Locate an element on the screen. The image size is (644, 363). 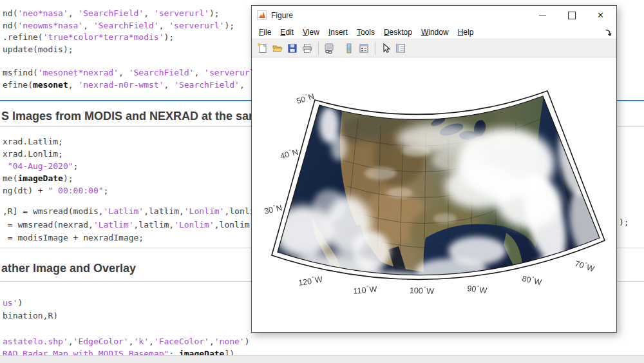
section-heading: ather Image and Overlay is located at coordinates (68, 268).